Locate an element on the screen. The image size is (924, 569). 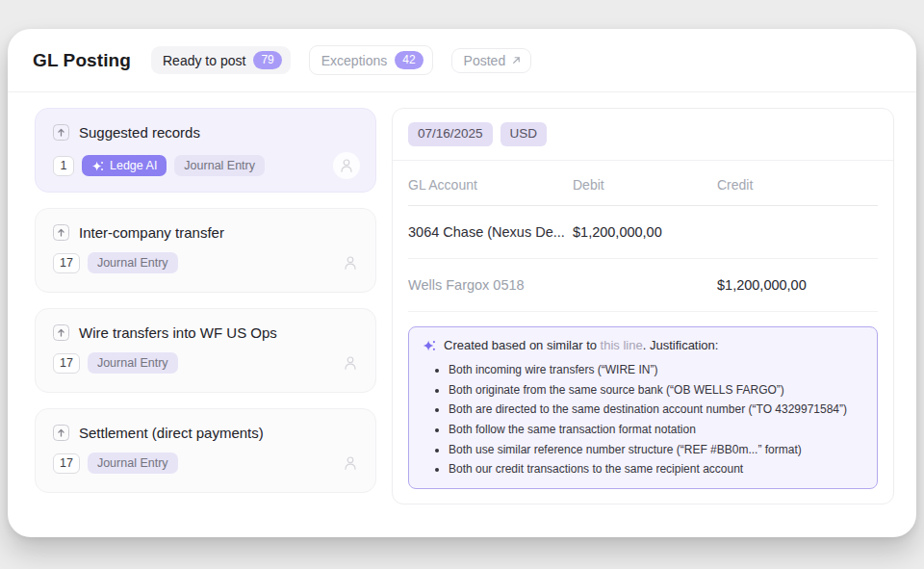
justification-bullet: Both use similar reference number struct… is located at coordinates (656, 451).